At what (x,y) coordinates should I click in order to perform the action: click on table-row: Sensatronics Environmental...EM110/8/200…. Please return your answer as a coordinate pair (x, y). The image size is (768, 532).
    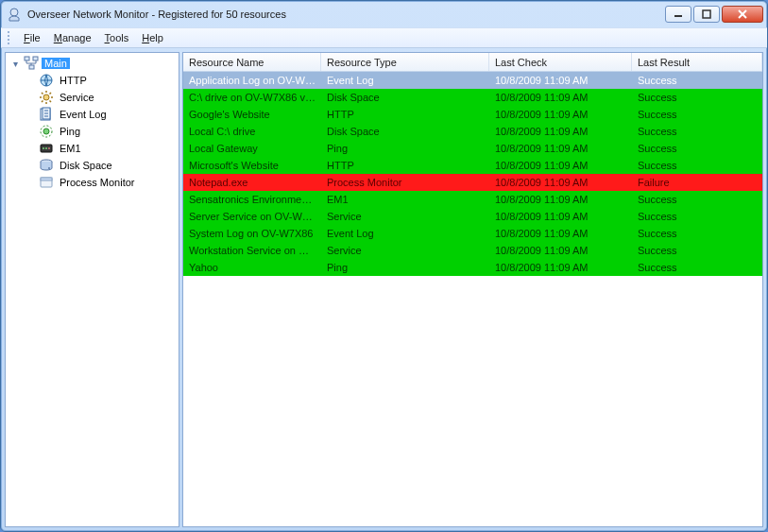
    Looking at the image, I should click on (472, 199).